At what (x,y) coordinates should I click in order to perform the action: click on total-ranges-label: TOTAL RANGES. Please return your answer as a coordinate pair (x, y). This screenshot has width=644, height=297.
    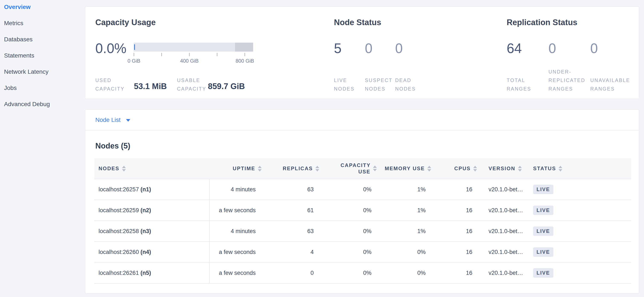
    Looking at the image, I should click on (520, 84).